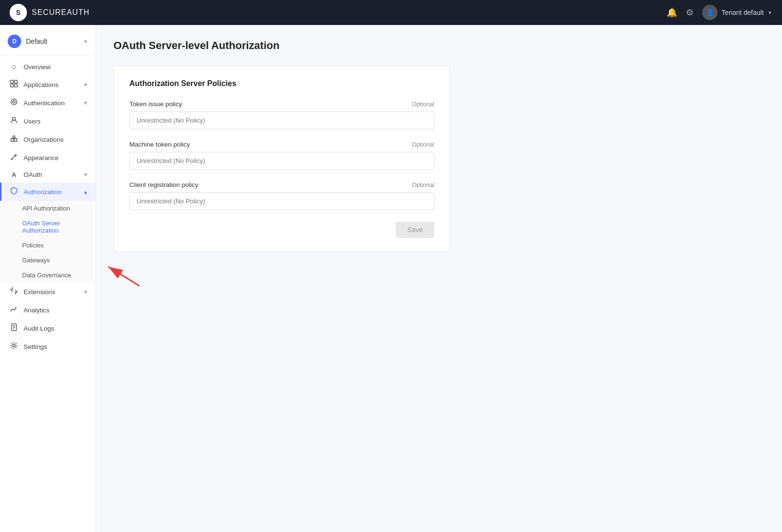 The width and height of the screenshot is (782, 532). Describe the element at coordinates (672, 12) in the screenshot. I see `bell-icon: 🔔` at that location.